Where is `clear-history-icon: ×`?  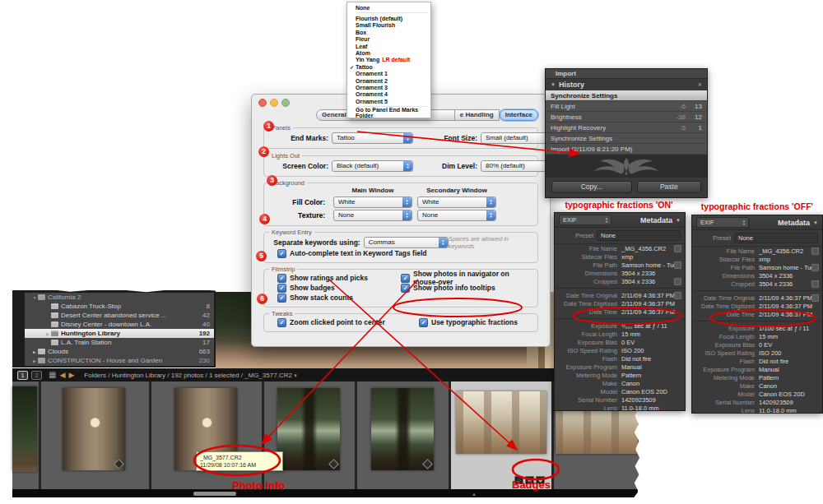 clear-history-icon: × is located at coordinates (700, 85).